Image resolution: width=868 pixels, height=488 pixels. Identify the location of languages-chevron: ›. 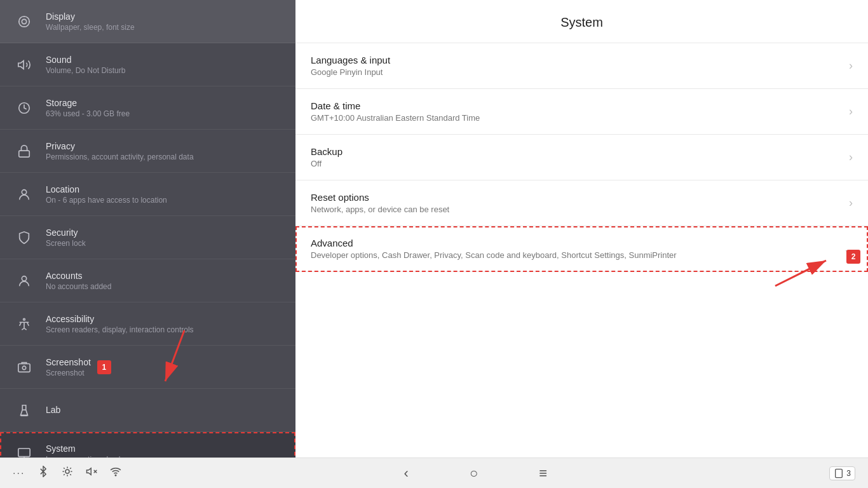
(851, 66).